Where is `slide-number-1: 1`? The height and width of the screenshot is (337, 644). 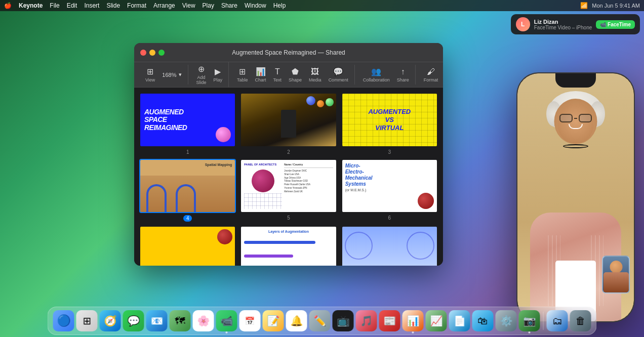
slide-number-1: 1 is located at coordinates (188, 152).